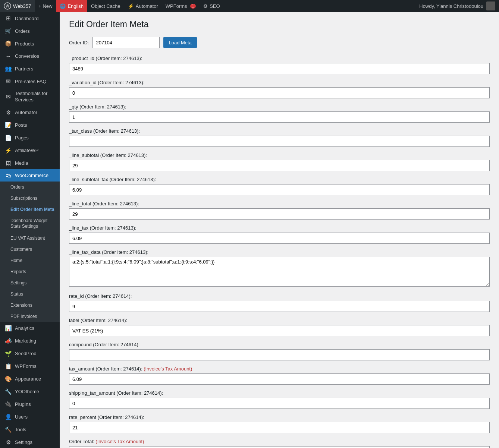 This screenshot has width=499, height=448. Describe the element at coordinates (279, 403) in the screenshot. I see `field-input-shipping-tax-amount` at that location.